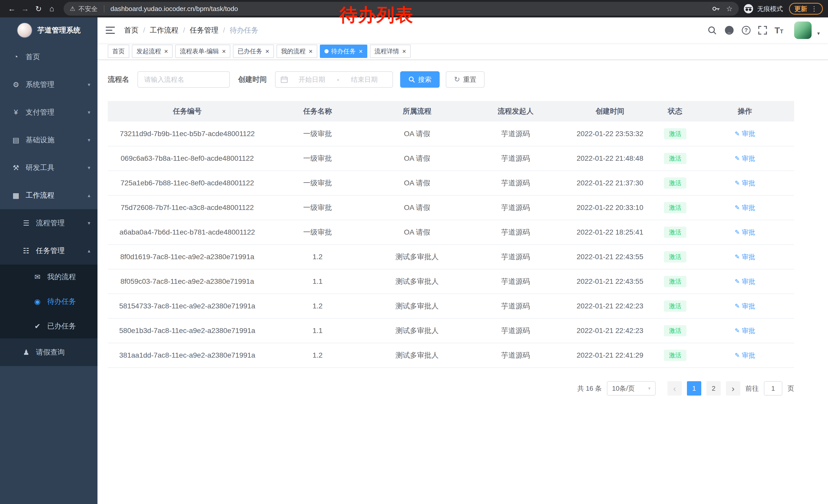  Describe the element at coordinates (49, 326) in the screenshot. I see `sidebar-item-done-task: ✔已办任务` at that location.